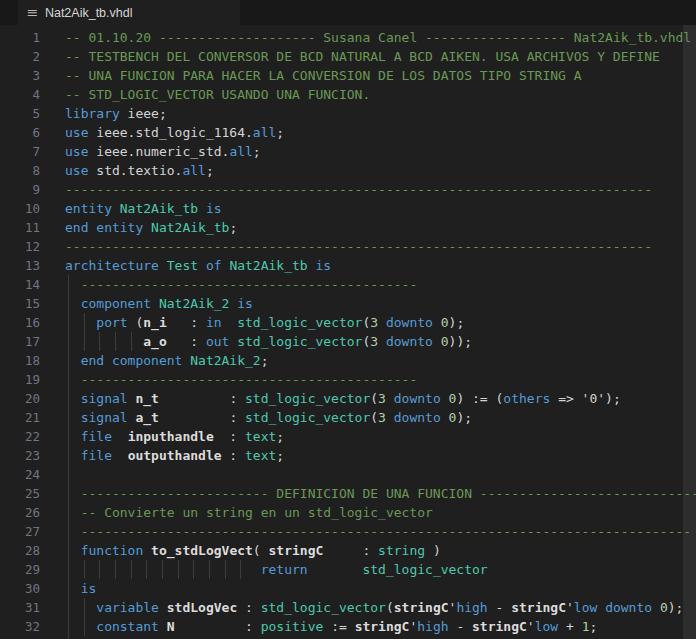  Describe the element at coordinates (348, 398) in the screenshot. I see `code-line: 20 signal n_t : std_logic_vector(3 downt…` at that location.